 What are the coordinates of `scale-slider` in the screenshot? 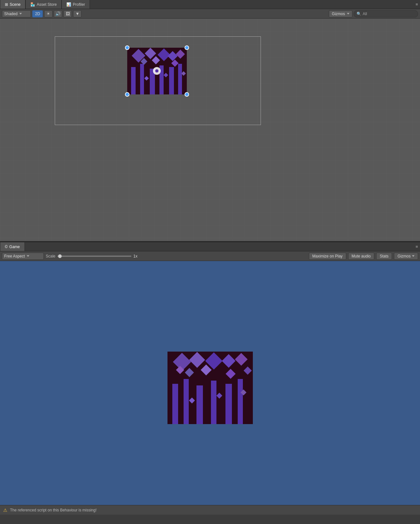 It's located at (94, 256).